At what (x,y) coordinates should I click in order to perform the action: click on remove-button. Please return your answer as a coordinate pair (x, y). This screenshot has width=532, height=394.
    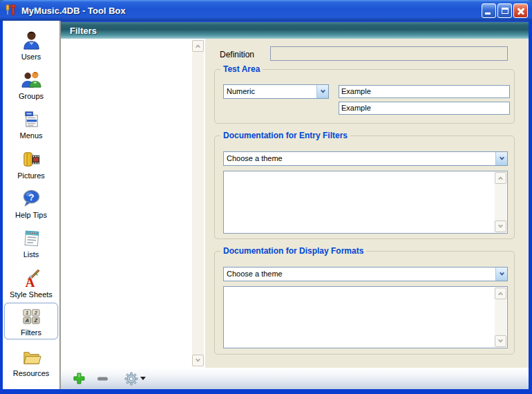
    Looking at the image, I should click on (102, 379).